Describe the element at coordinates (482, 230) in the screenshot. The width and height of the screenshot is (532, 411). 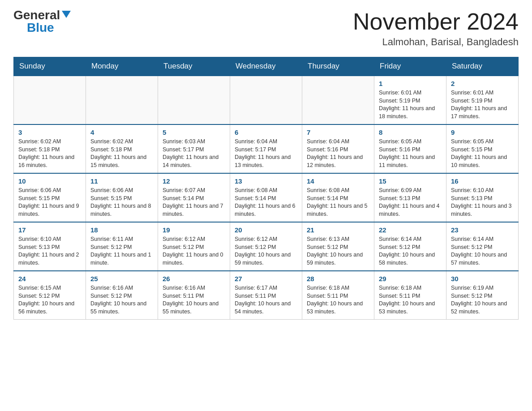
I see `day-number: 23` at that location.